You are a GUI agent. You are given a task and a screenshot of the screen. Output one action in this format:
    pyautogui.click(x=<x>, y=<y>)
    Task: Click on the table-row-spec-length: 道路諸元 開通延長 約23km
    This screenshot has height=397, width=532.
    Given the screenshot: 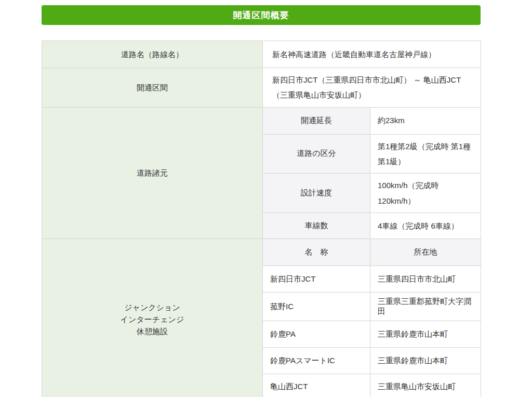 What is the action you would take?
    pyautogui.click(x=262, y=121)
    